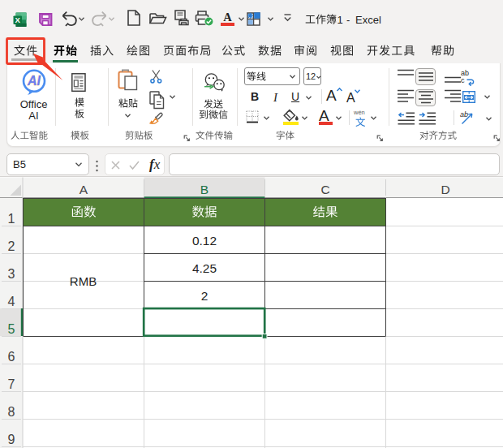  I want to click on svg-text: D, so click(445, 190).